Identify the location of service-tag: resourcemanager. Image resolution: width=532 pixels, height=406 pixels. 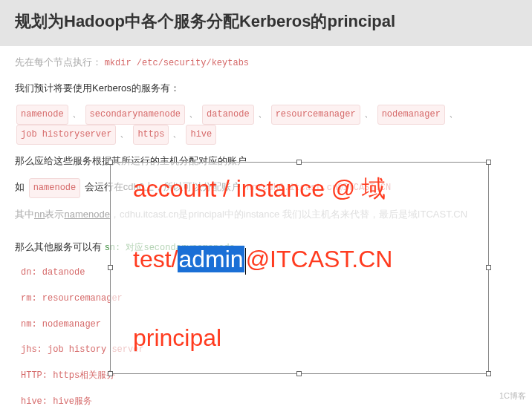
(316, 114).